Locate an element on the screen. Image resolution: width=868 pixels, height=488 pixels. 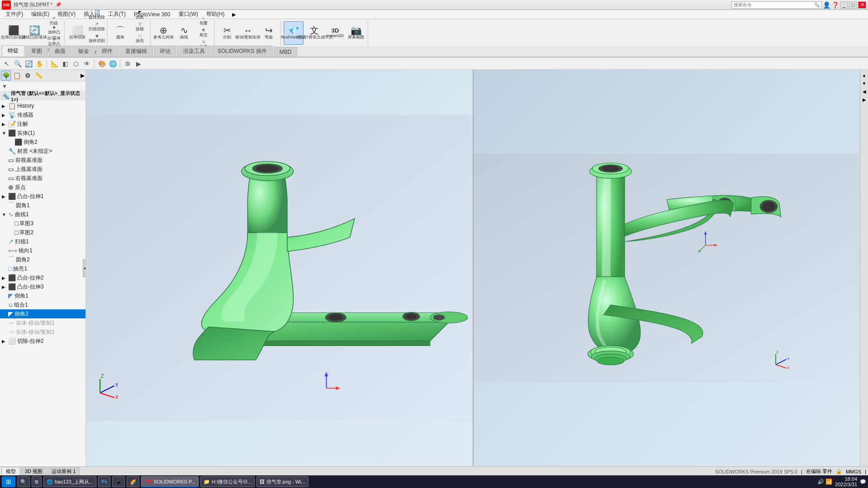
tree-item-sketch2: □ 草图2 is located at coordinates (43, 232).